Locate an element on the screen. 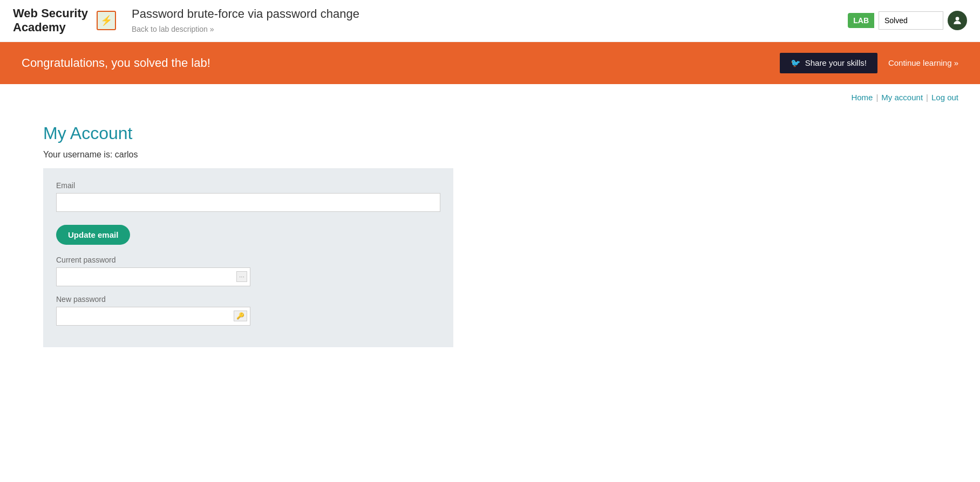 The width and height of the screenshot is (980, 482). share-button: 🐦 Share your skills! is located at coordinates (829, 63).